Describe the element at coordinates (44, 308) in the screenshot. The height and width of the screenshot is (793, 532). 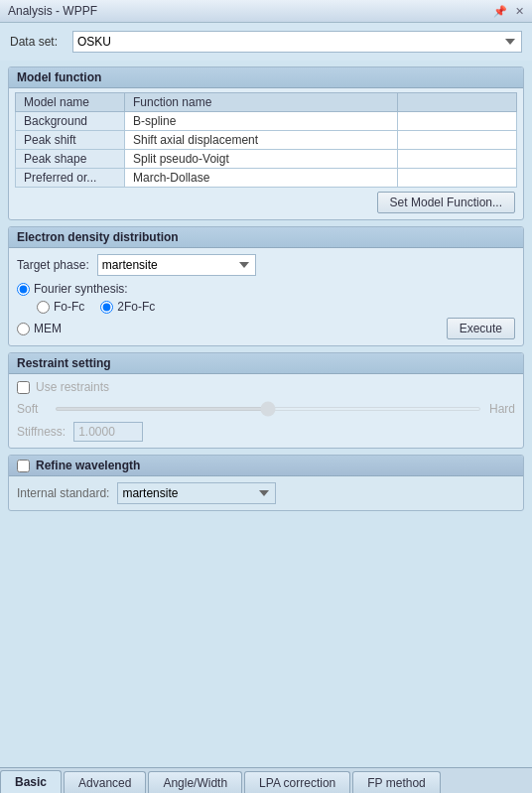
I see `fo-fc-radio` at that location.